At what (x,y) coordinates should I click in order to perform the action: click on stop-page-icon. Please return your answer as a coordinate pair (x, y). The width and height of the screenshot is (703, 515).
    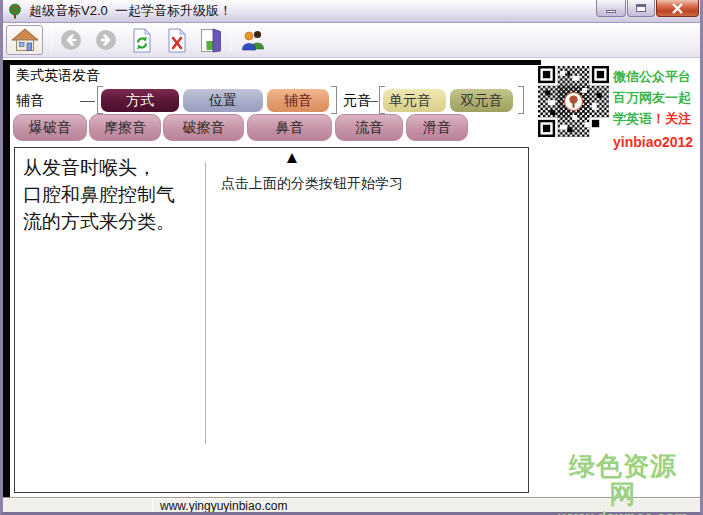
    Looking at the image, I should click on (177, 40).